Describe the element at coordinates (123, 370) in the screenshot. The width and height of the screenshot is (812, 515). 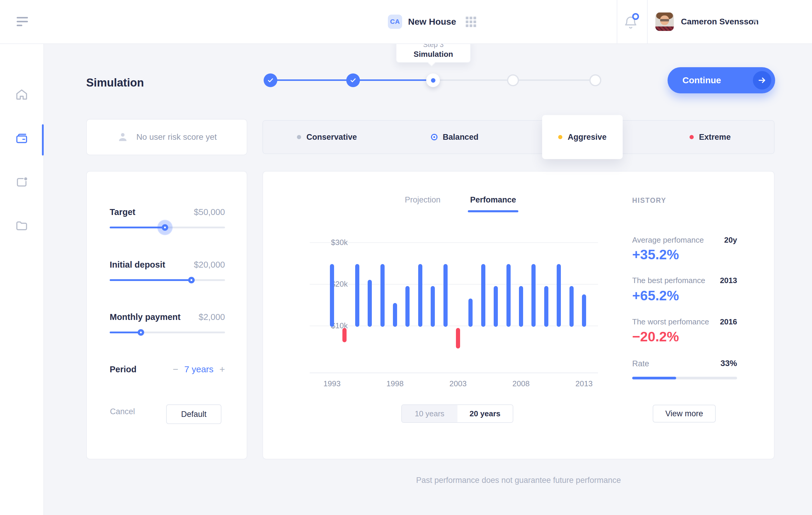
I see `period-label: Period` at that location.